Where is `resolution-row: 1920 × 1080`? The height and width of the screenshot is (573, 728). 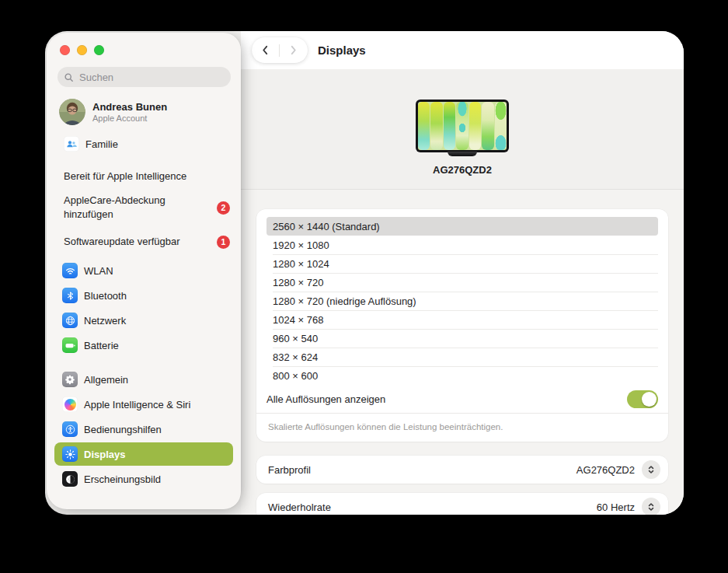 resolution-row: 1920 × 1080 is located at coordinates (462, 245).